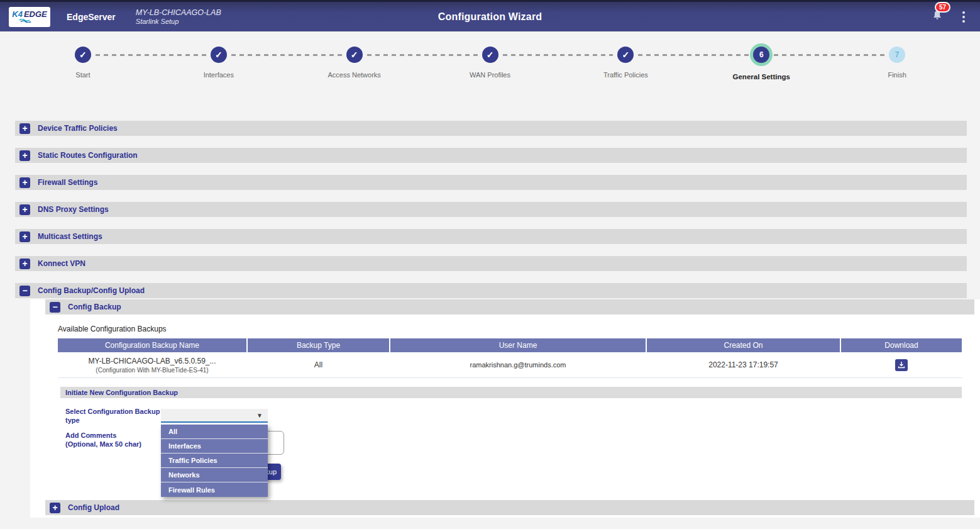 This screenshot has width=980, height=529. What do you see at coordinates (214, 447) in the screenshot?
I see `dropdown-option: Interfaces` at bounding box center [214, 447].